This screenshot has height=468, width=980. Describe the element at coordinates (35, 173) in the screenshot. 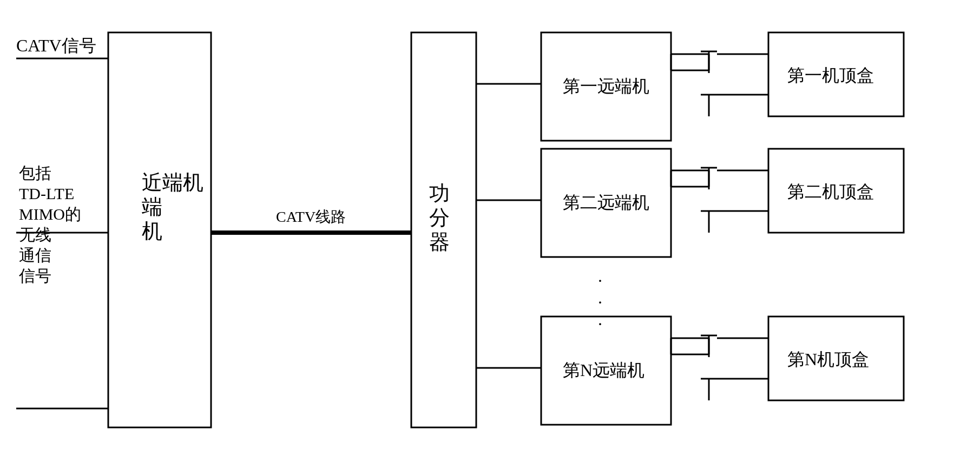

I see `wireless-label-line1: 包括` at that location.